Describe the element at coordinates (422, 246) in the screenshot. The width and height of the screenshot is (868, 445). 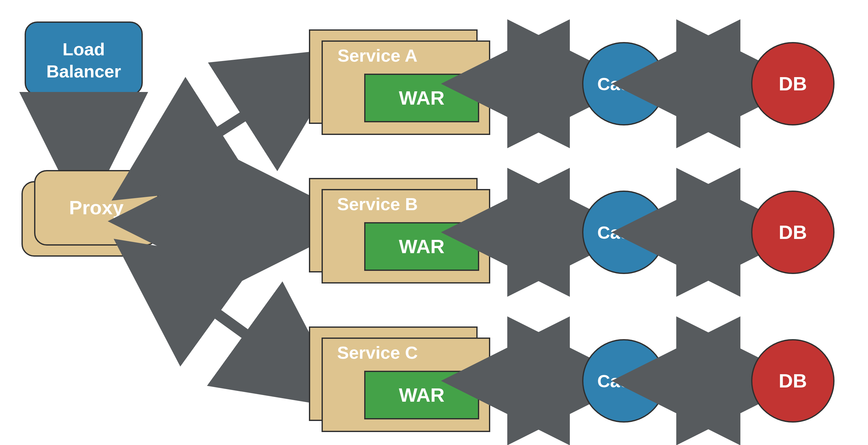
I see `service-b-war-label: WAR` at that location.